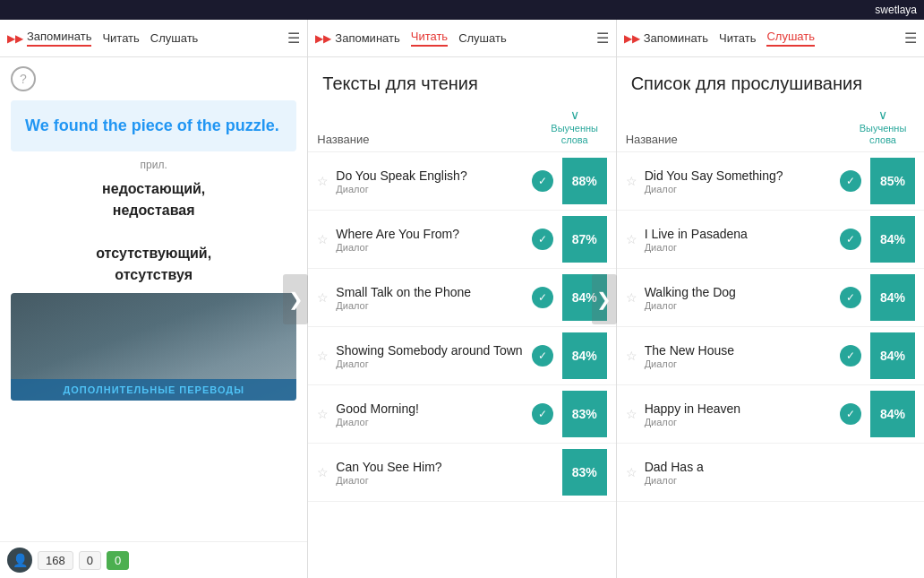  What do you see at coordinates (770, 298) in the screenshot?
I see `list-item: ☆ Walking the Dog Диалог ✓ 84%` at bounding box center [770, 298].